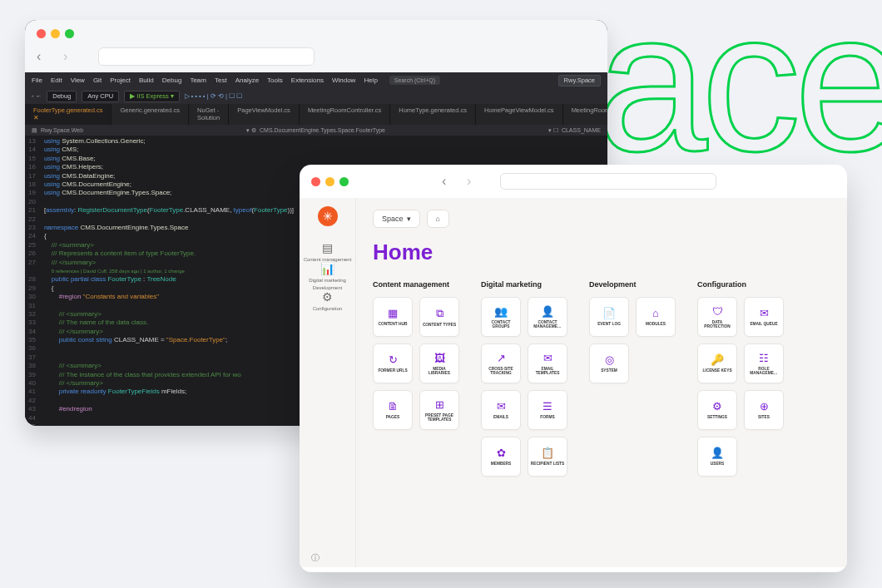  Describe the element at coordinates (97, 81) in the screenshot. I see `vs-menu-git: Git` at that location.